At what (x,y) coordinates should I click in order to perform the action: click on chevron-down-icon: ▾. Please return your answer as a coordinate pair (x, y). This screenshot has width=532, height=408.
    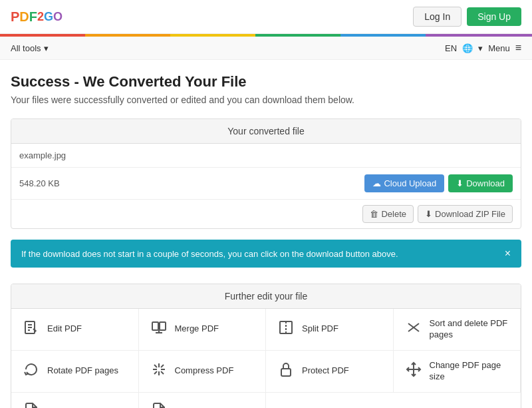
    Looking at the image, I should click on (47, 48).